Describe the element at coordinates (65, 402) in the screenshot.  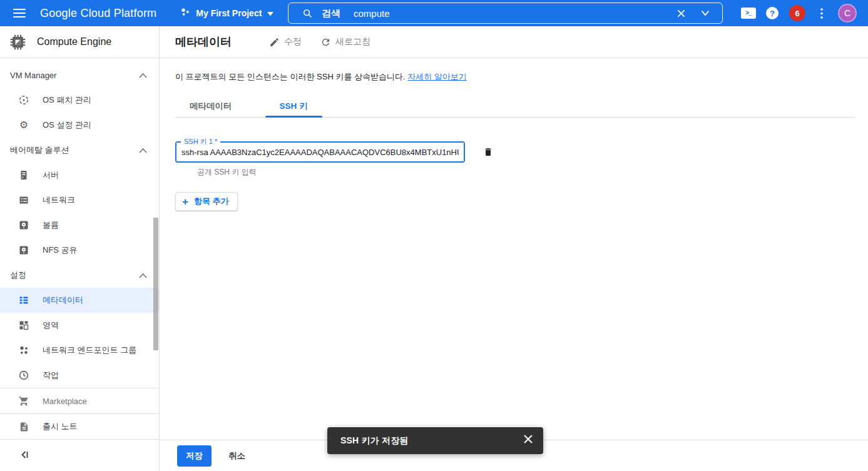
I see `item-label: Marketplace` at that location.